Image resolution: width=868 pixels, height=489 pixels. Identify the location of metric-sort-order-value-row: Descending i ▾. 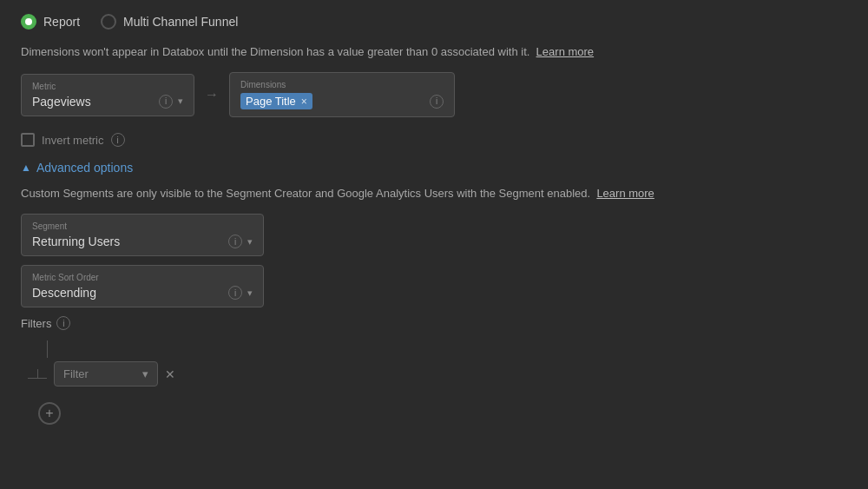
(142, 293).